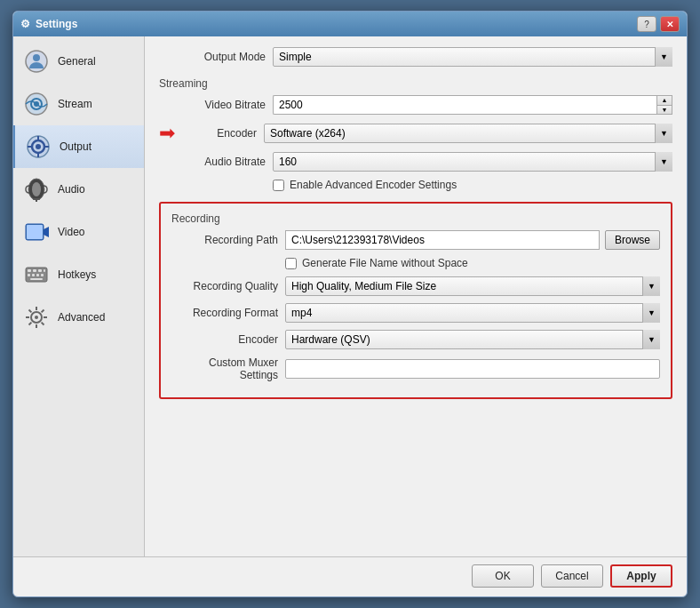 The height and width of the screenshot is (608, 700). I want to click on title-bar-left: ⚙ Settings, so click(49, 24).